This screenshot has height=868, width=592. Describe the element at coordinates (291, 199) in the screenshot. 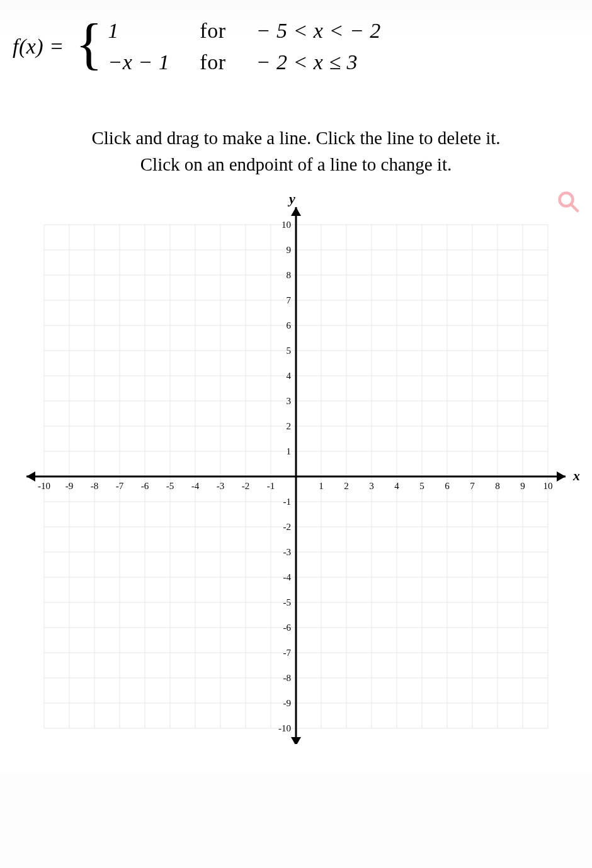

I see `y-axis-label: y` at that location.